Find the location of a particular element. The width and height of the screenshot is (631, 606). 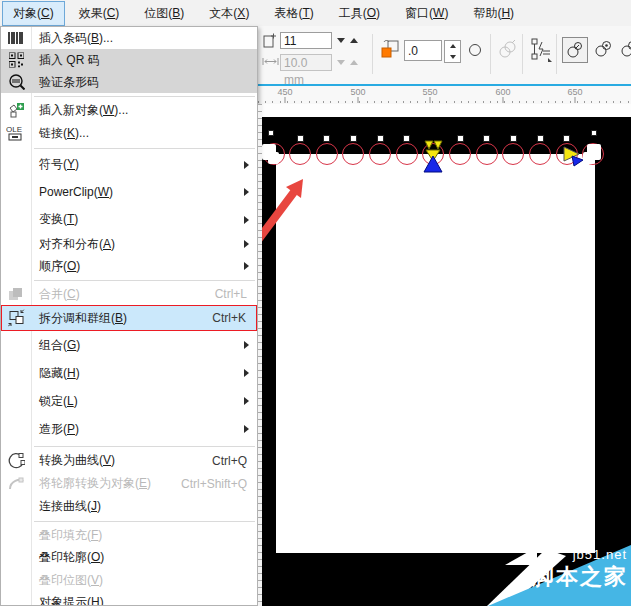

blend-steps-dropdown-icon is located at coordinates (341, 40).